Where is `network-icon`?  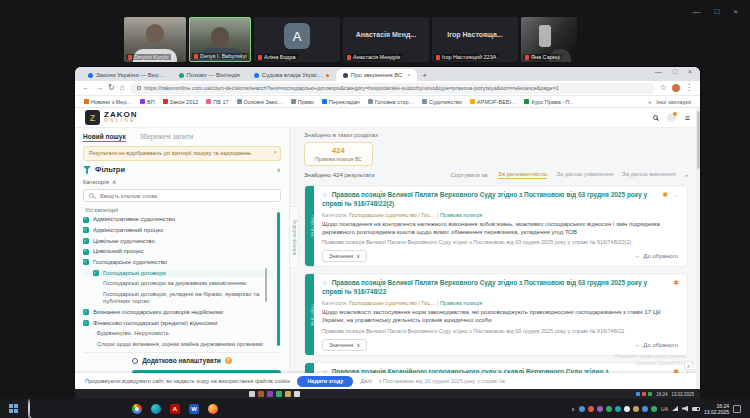 network-icon is located at coordinates (675, 408).